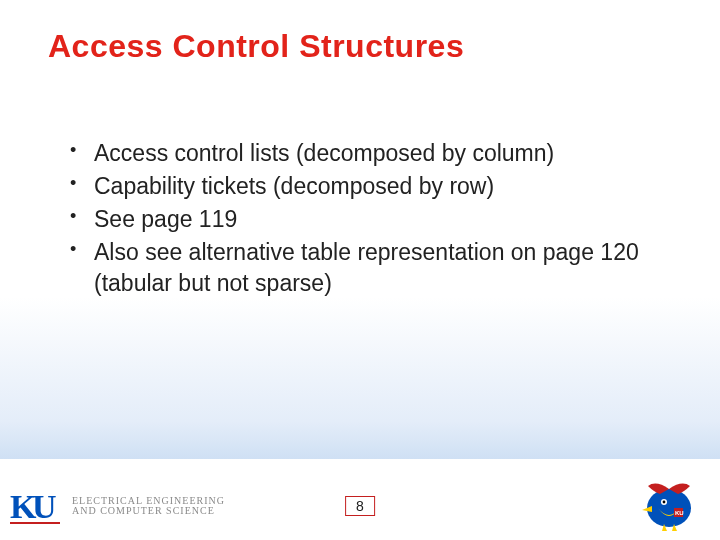  I want to click on ku-logo-icon: K U, so click(37, 506).